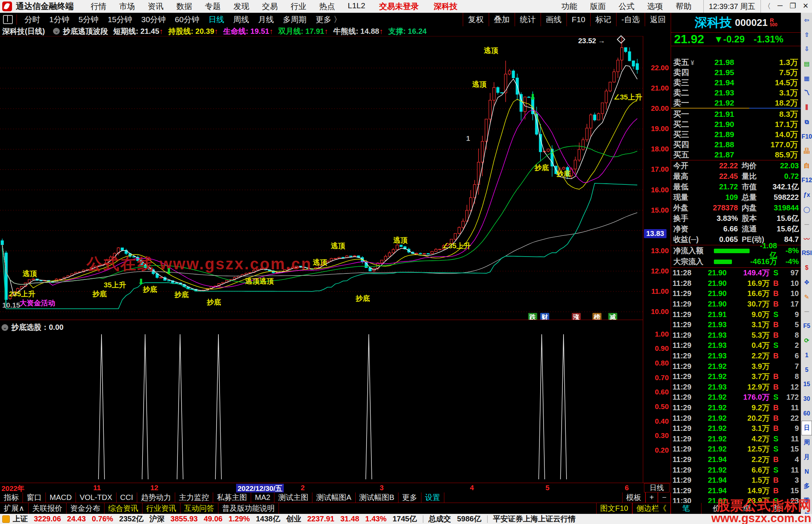 Image resolution: width=812 pixels, height=524 pixels. I want to click on tick-row: 11:2921.933.1万B5, so click(736, 325).